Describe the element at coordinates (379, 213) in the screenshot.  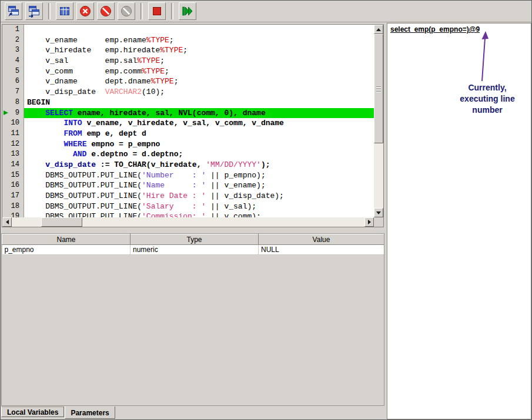
I see `scroll-down-button` at that location.